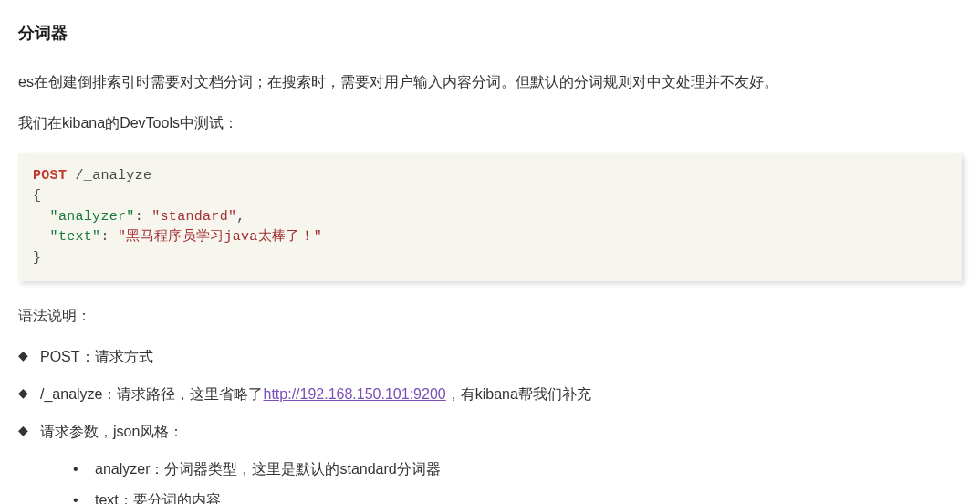 The height and width of the screenshot is (504, 980). I want to click on bullet-analyze-path: /_analyze：请求路径，这里省略了http://192.168.150.1…, so click(490, 394).